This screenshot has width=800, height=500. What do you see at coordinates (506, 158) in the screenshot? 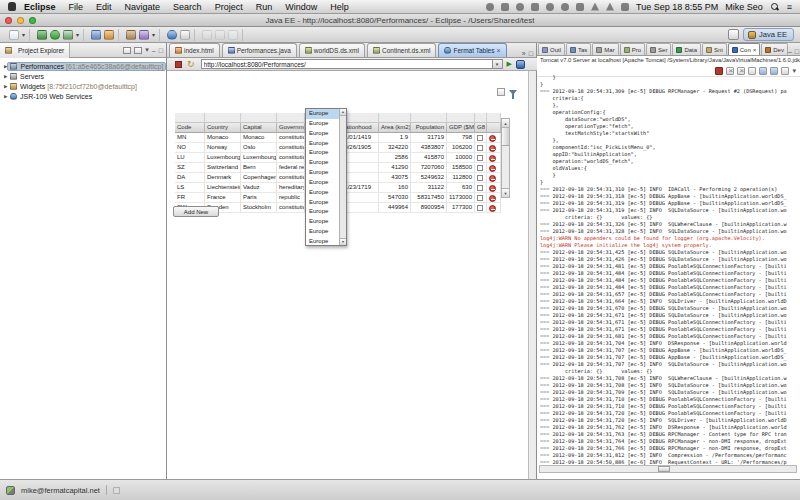
I see `grid-vertical-scrollbar: ▲ ▼` at bounding box center [506, 158].